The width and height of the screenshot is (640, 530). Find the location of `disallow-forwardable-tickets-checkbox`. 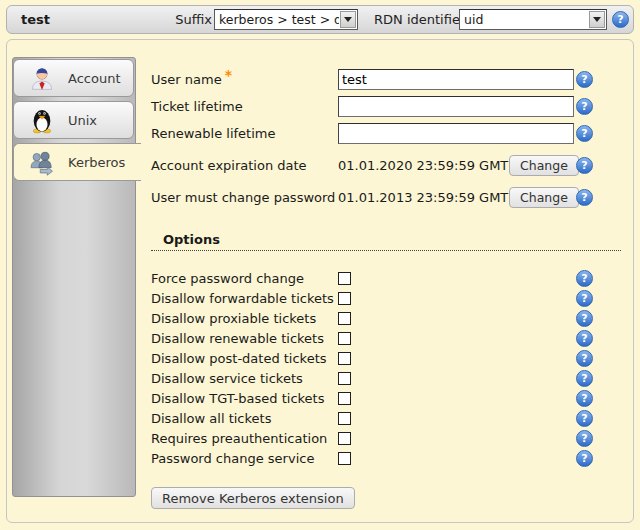

disallow-forwardable-tickets-checkbox is located at coordinates (344, 298).